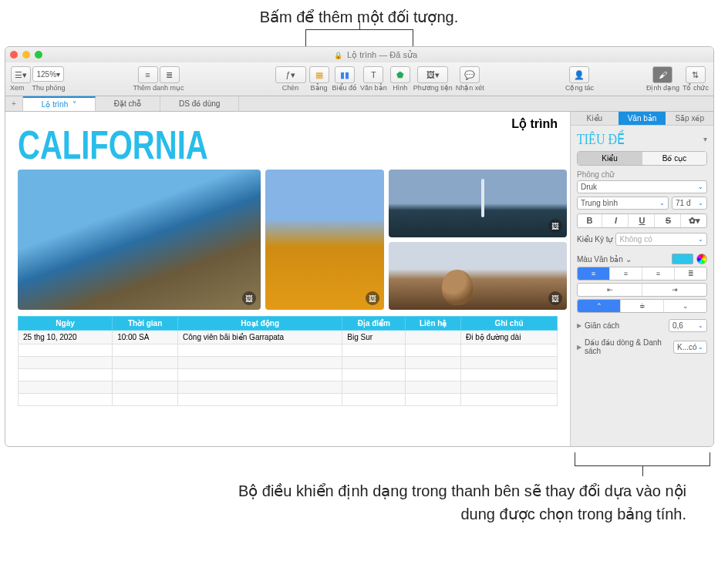 This screenshot has height=588, width=718. What do you see at coordinates (59, 103) in the screenshot?
I see `sheet-tab-0: Lộ trình ˅` at bounding box center [59, 103].